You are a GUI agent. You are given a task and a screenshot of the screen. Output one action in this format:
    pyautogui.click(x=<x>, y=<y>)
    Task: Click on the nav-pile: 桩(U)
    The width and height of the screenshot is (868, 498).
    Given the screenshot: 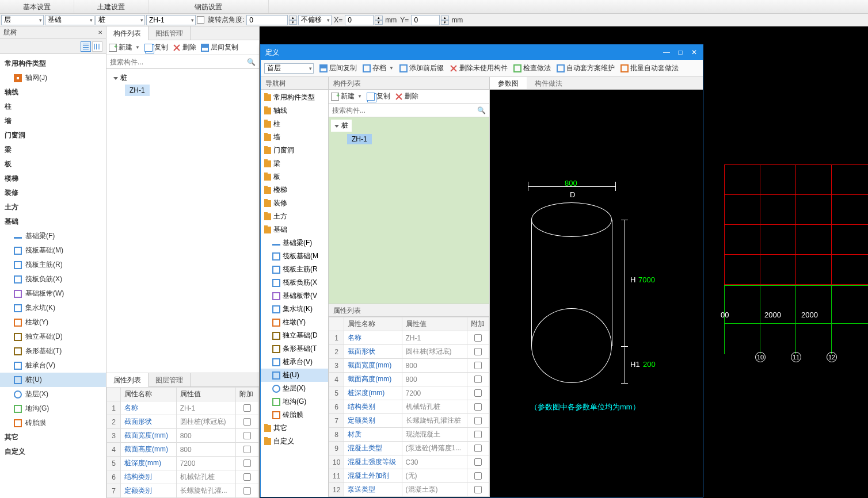 What is the action you would take?
    pyautogui.click(x=53, y=380)
    